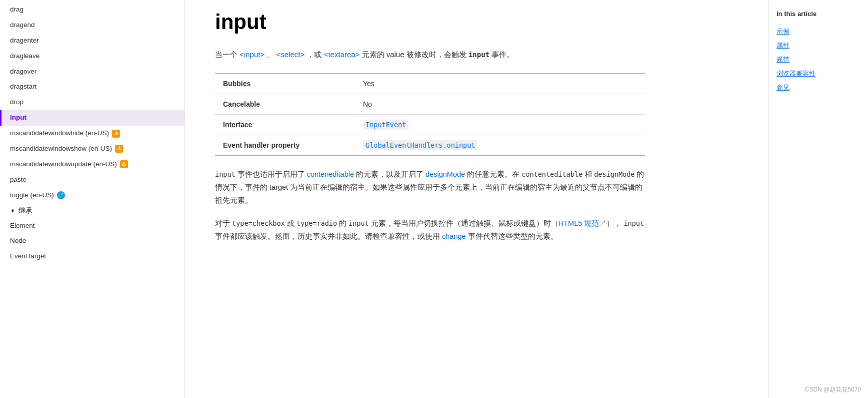 This screenshot has width=868, height=398. What do you see at coordinates (18, 241) in the screenshot?
I see `sidebar-item-label: Node` at bounding box center [18, 241].